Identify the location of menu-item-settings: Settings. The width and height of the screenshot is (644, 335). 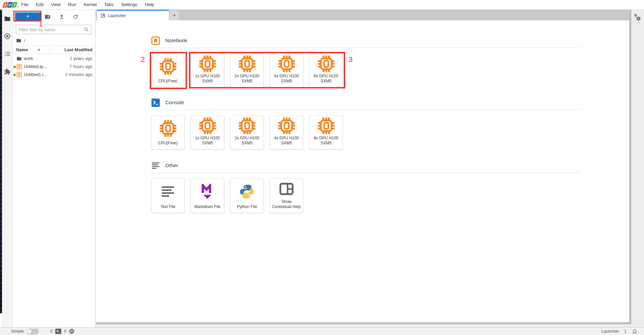
(129, 5).